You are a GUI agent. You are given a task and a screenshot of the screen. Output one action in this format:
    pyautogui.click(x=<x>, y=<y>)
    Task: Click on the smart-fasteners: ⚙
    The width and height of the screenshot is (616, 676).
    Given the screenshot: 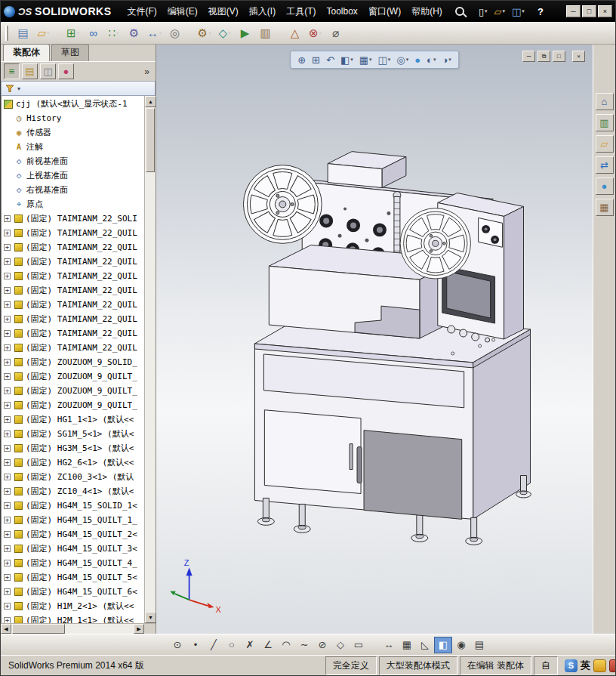 What is the action you would take?
    pyautogui.click(x=134, y=33)
    